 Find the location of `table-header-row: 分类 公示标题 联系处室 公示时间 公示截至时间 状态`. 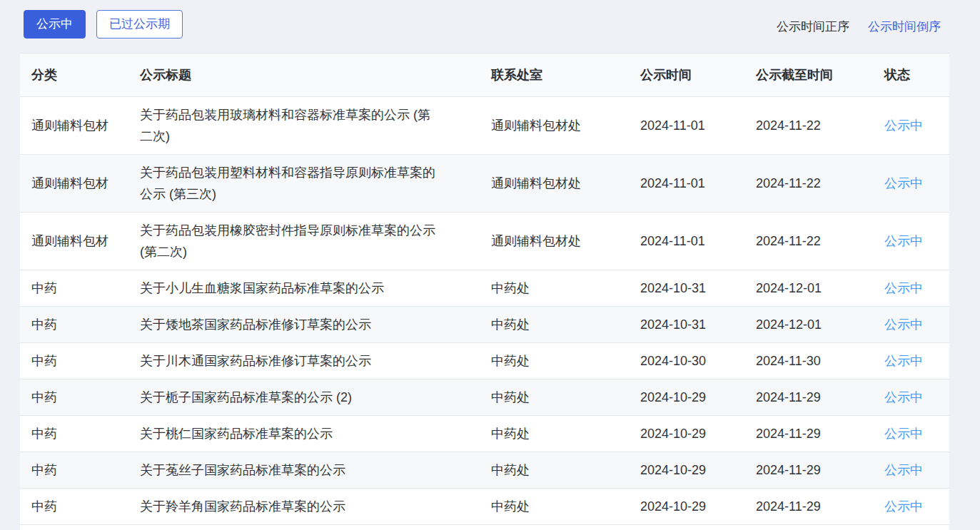

table-header-row: 分类 公示标题 联系处室 公示时间 公示截至时间 状态 is located at coordinates (485, 76).